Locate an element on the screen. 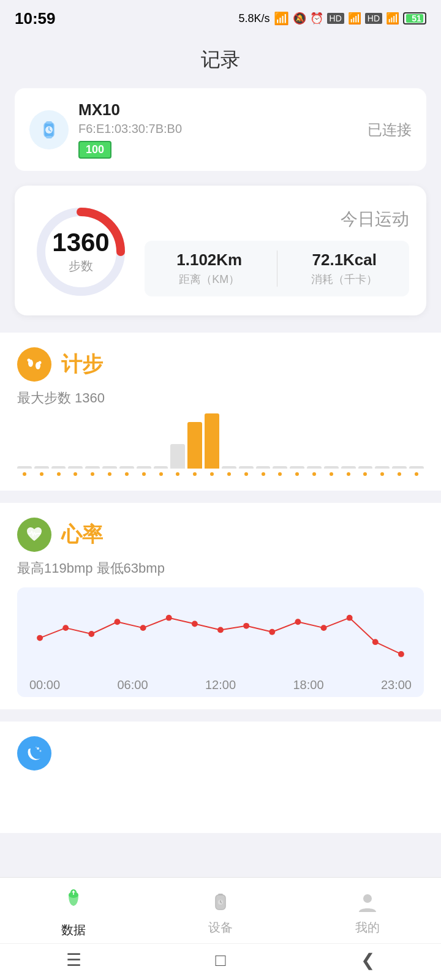 This screenshot has width=441, height=980. time-label-4: 23:00 is located at coordinates (396, 685).